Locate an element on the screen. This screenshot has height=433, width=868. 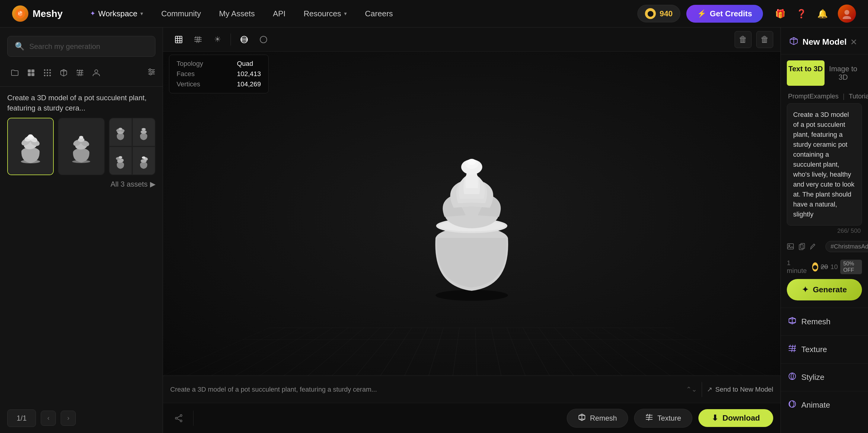
filter-dots-icon is located at coordinates (47, 73).